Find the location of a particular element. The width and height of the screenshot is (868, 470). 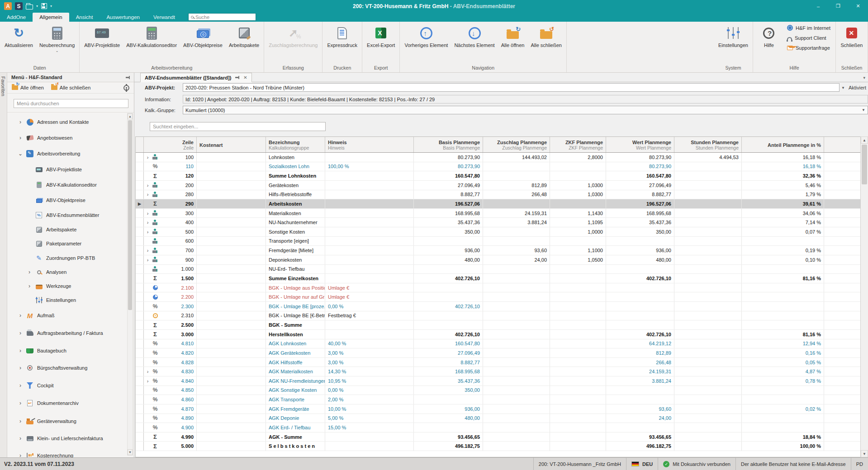

sidebar-item-zuordnungen-pp-btb: Zuordnungen PP-BTB is located at coordinates (67, 258).